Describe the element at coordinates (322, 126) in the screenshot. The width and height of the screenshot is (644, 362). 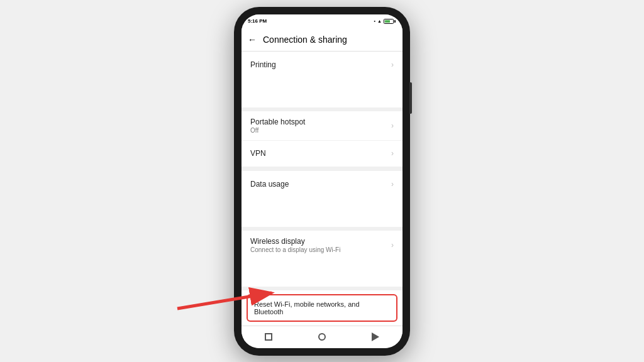
I see `menu-item-portable-hotspot: Portable hotspot Off ›` at that location.